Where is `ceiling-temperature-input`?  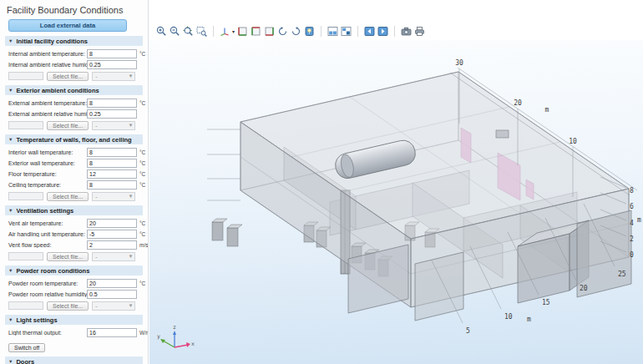 ceiling-temperature-input is located at coordinates (112, 185).